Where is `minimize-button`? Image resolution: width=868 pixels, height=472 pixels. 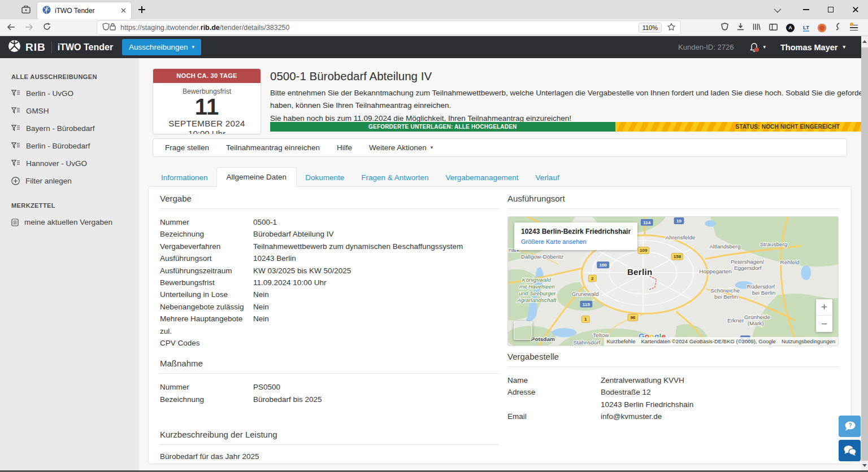
minimize-button is located at coordinates (806, 10).